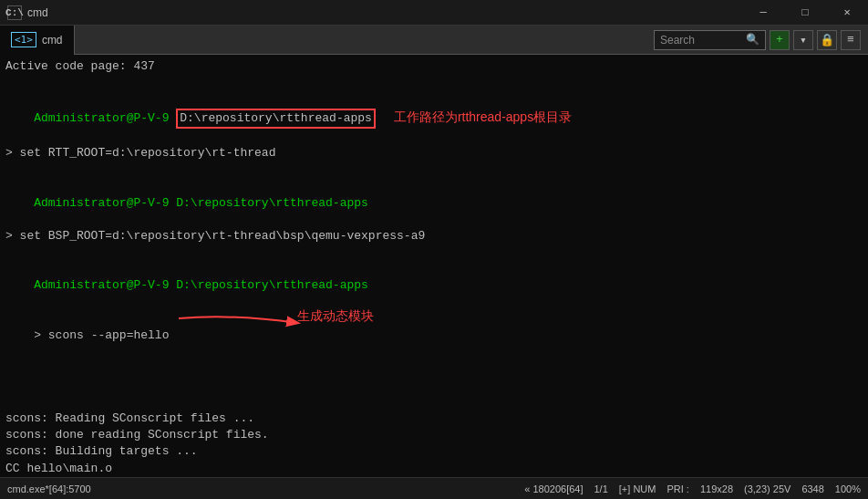 The width and height of the screenshot is (868, 499). I want to click on prompt-3: Administrator@P-V-9 D:\repository\rtthre…, so click(201, 285).